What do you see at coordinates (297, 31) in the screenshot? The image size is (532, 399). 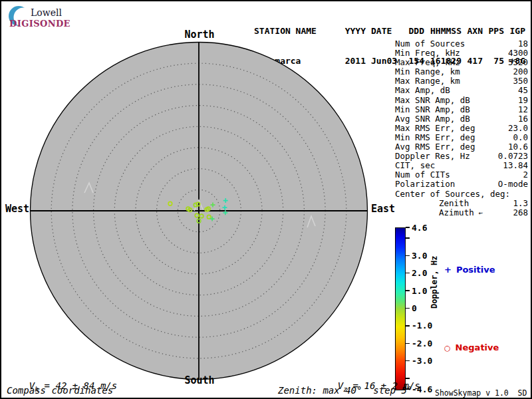 I see `header-col-label: STATION NAME` at bounding box center [297, 31].